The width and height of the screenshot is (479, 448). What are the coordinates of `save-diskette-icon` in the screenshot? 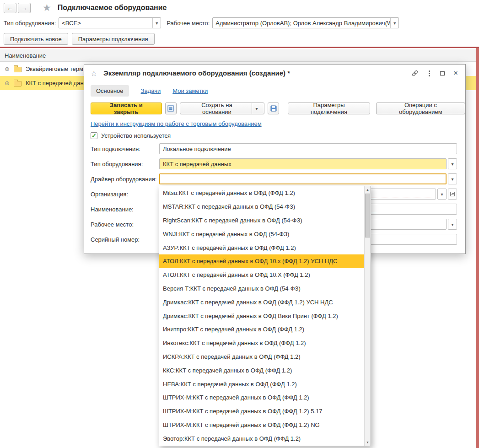 It's located at (274, 108).